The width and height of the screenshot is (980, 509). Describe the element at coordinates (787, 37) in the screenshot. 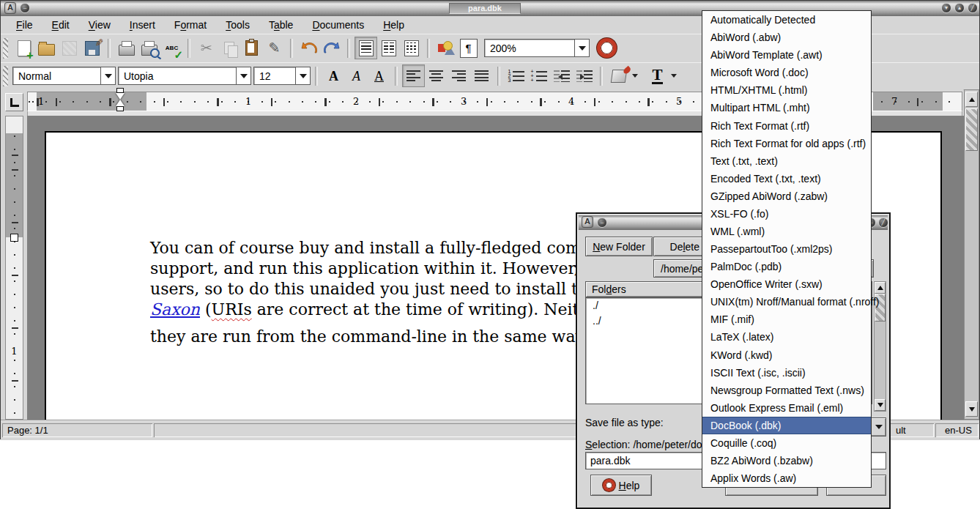

I see `format-option: AbiWord (.abw)` at that location.